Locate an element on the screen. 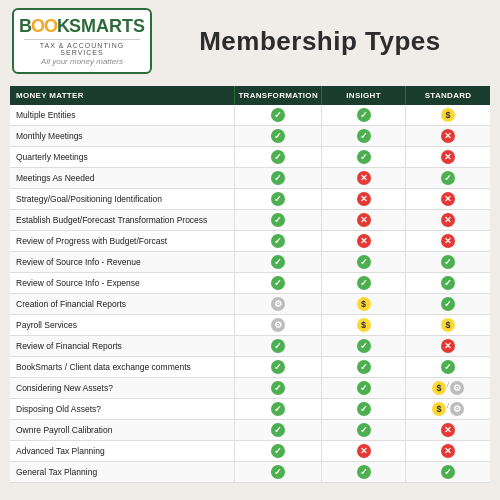  table-row: Creation of Financial Reports ⚙ $ ✓ is located at coordinates (250, 304).